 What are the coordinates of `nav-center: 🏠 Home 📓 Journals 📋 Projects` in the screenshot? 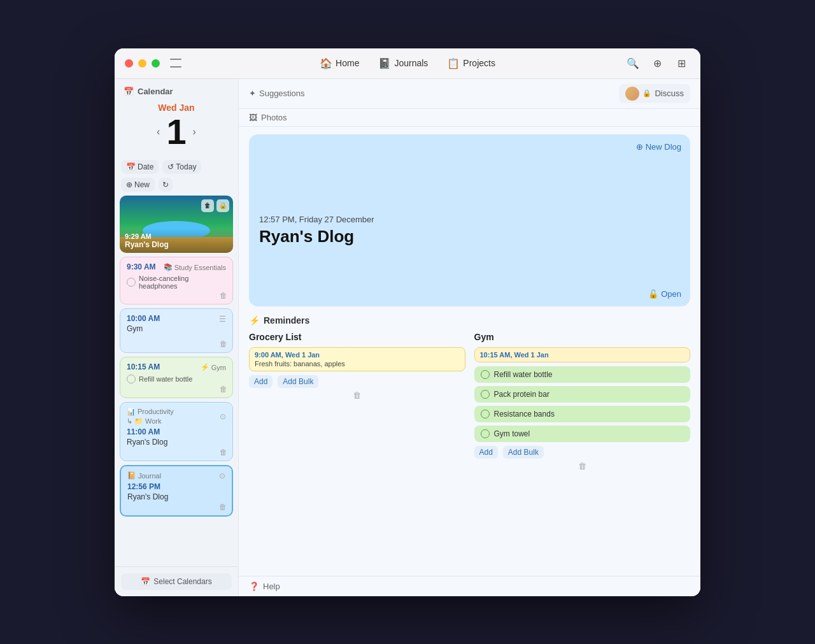 It's located at (408, 64).